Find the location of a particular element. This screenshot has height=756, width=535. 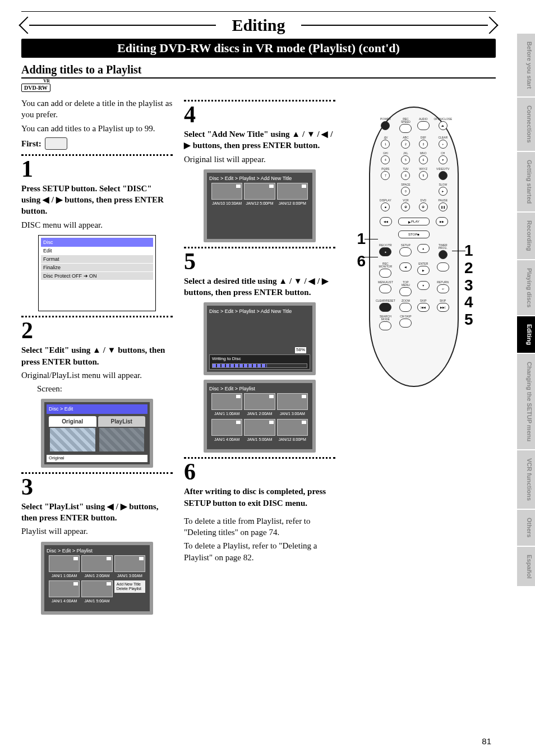

enter-button: ▶ is located at coordinates (423, 270).